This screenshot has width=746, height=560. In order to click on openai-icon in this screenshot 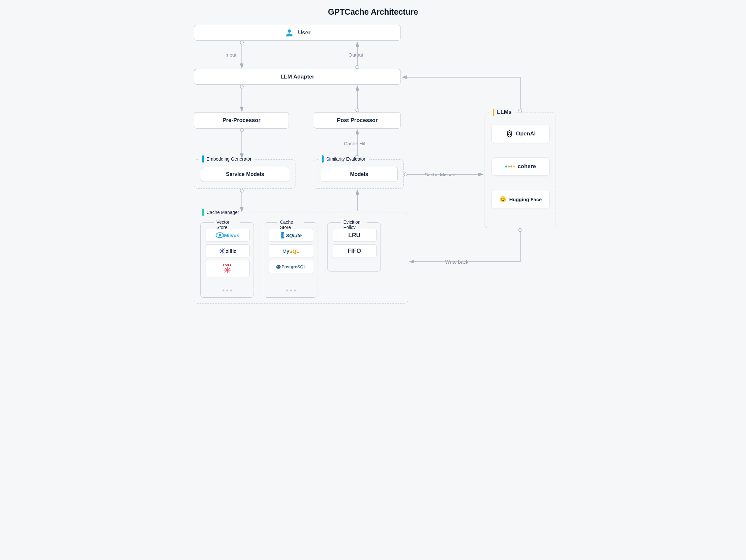, I will do `click(509, 134)`.